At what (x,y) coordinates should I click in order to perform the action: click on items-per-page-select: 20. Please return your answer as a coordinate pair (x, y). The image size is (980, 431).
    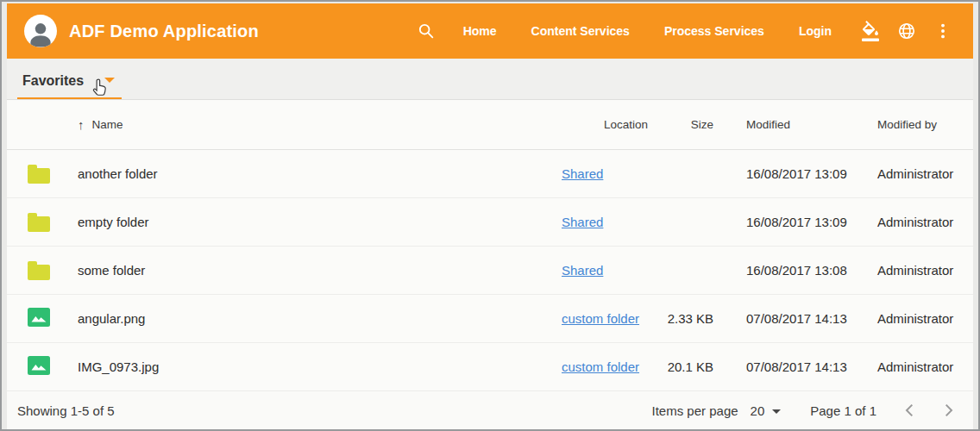
    Looking at the image, I should click on (766, 410).